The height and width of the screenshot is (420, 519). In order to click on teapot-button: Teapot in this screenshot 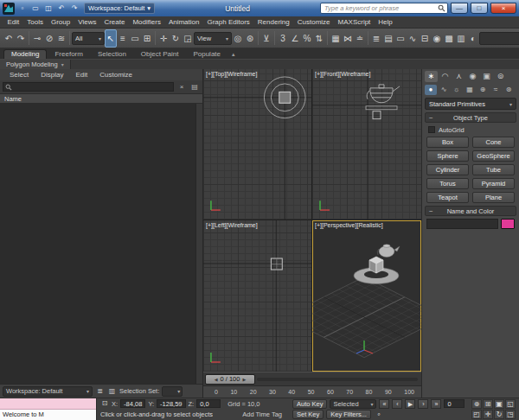, I will do `click(448, 197)`.